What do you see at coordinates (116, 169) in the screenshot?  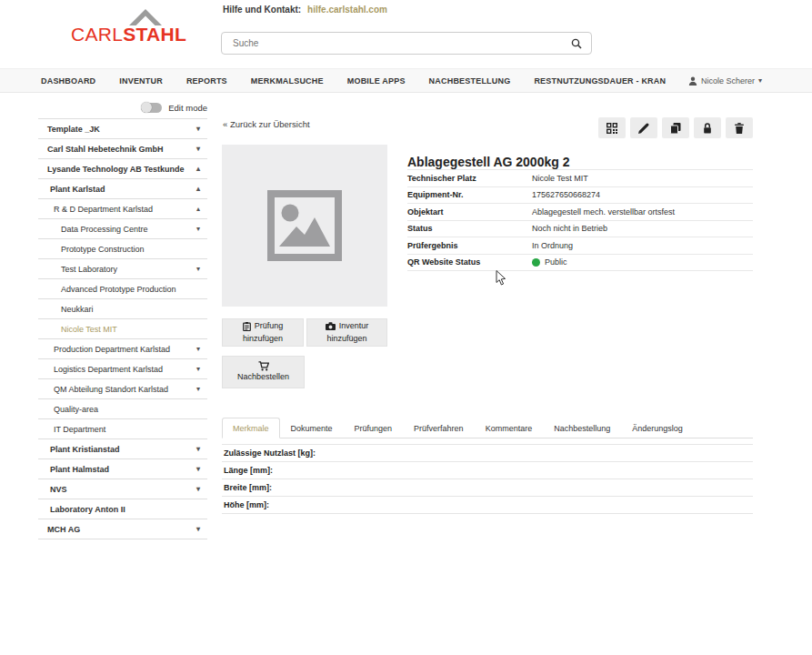 I see `sidebar-item-label: Lysande Technology AB Testkunde` at bounding box center [116, 169].